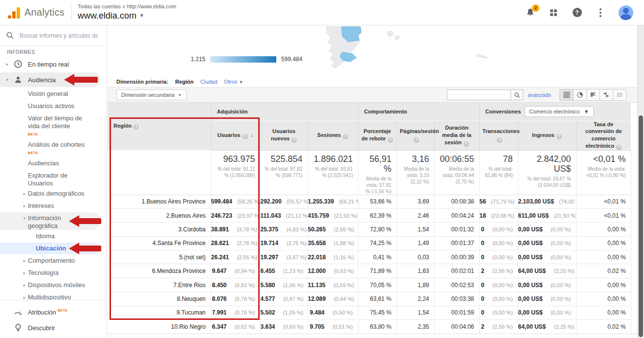  Describe the element at coordinates (378, 299) in the screenshot. I see `cell-rebote: 63,61 %` at that location.